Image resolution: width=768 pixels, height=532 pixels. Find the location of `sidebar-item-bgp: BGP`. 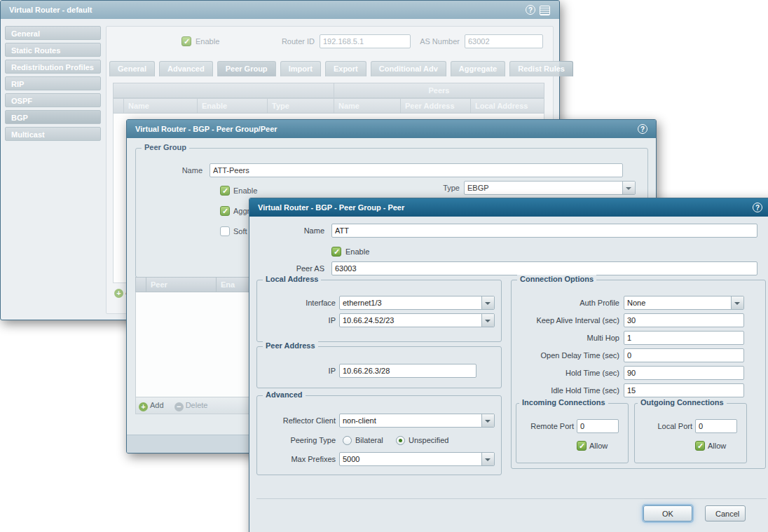

sidebar-item-bgp: BGP is located at coordinates (53, 117).